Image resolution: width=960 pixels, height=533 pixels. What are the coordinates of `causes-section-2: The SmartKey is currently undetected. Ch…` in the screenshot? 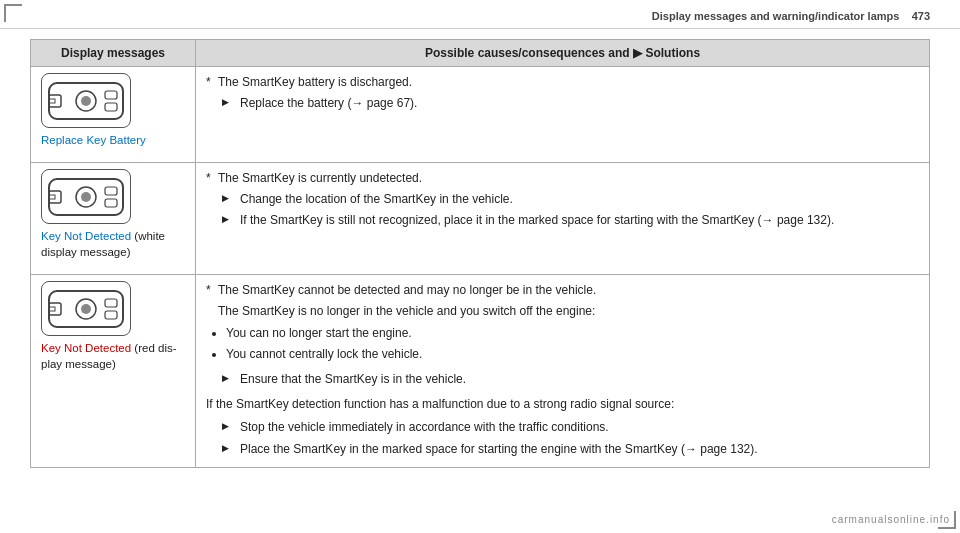 It's located at (562, 200).